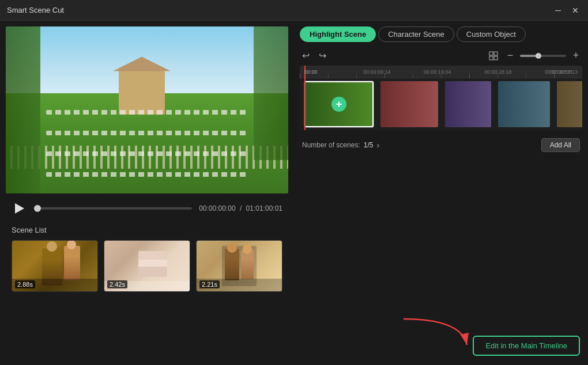 The width and height of the screenshot is (588, 365). I want to click on scenes-nav-arrow: ›, so click(378, 145).